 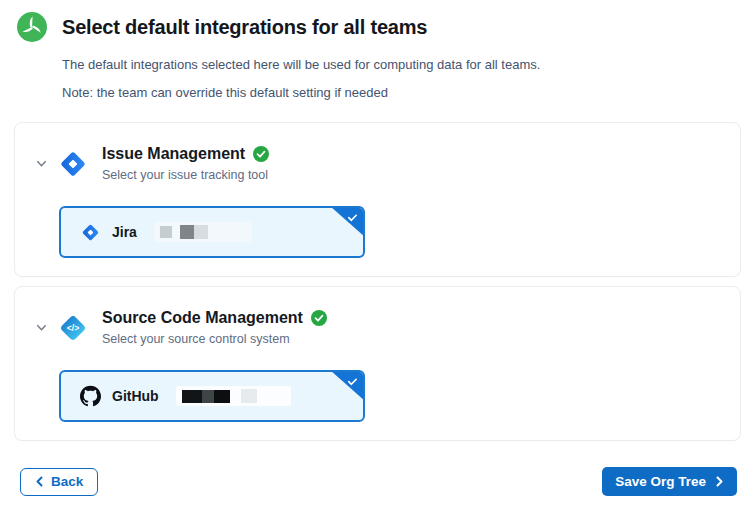 I want to click on back-button-label: Back, so click(x=67, y=482).